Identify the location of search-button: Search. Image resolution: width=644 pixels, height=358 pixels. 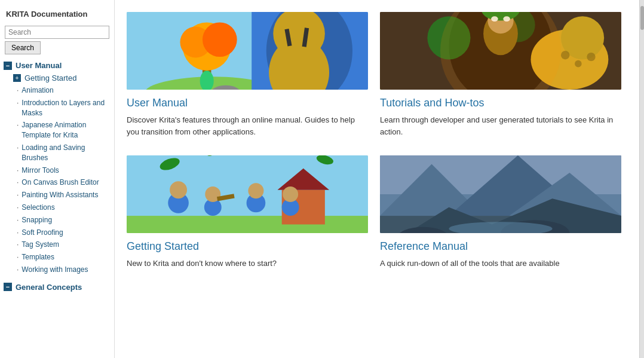
(23, 48).